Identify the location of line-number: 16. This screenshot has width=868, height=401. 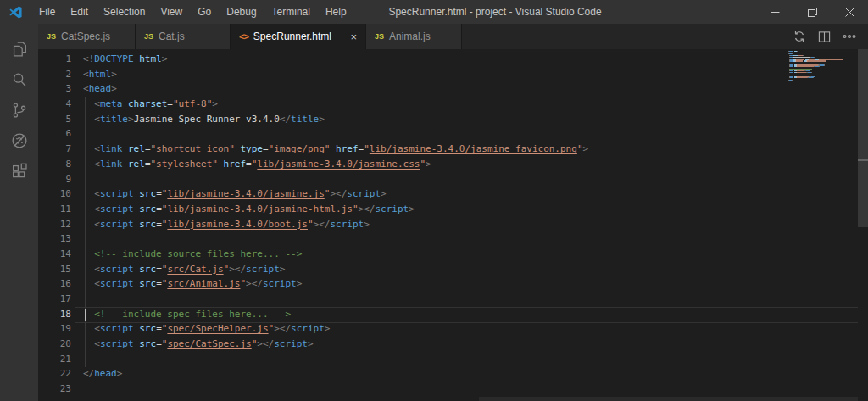
(54, 284).